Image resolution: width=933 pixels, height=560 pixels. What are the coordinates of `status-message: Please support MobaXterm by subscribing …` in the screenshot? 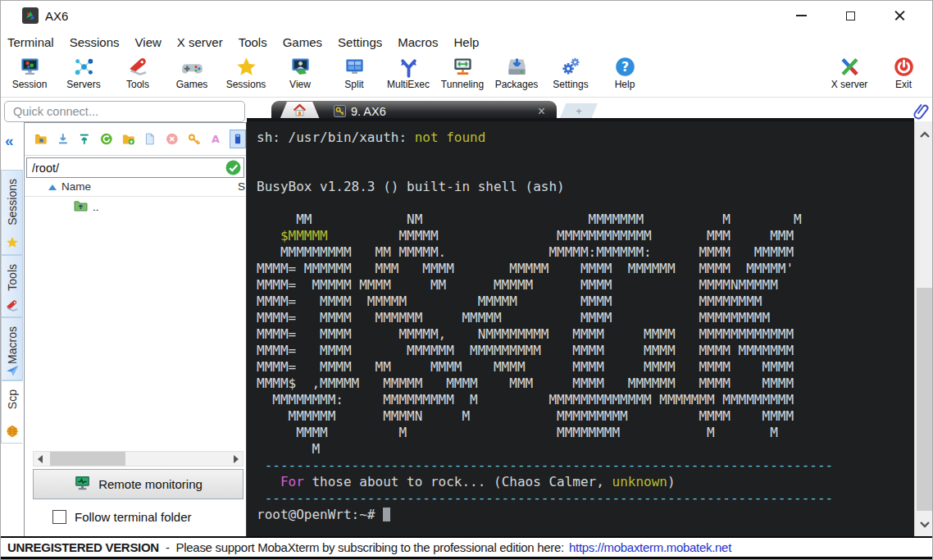 It's located at (371, 548).